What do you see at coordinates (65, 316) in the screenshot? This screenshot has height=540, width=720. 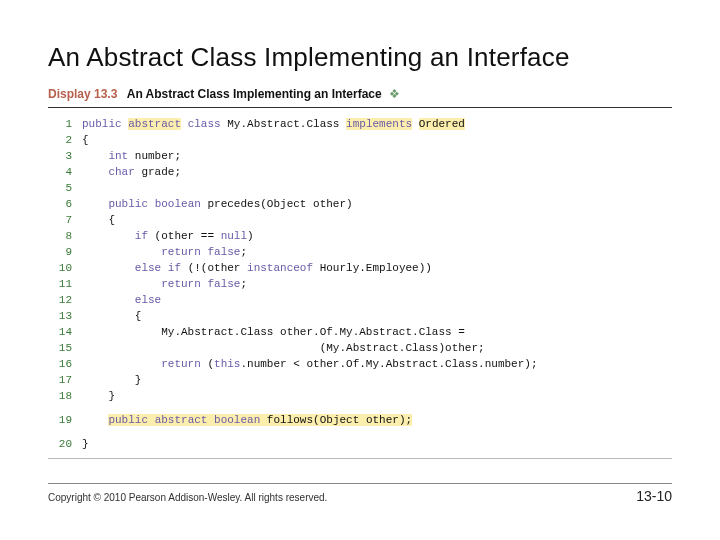 I see `line-number: 13` at bounding box center [65, 316].